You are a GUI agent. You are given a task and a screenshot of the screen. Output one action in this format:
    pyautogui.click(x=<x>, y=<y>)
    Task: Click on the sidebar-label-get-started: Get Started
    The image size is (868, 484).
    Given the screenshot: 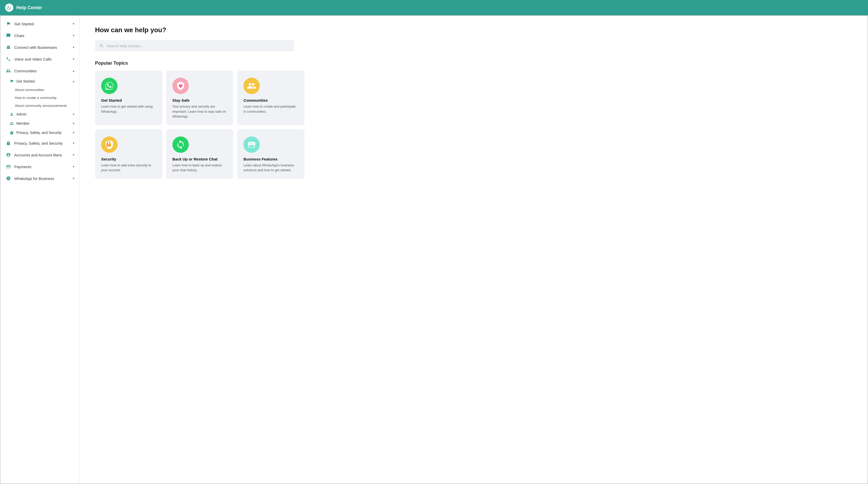 What is the action you would take?
    pyautogui.click(x=24, y=24)
    